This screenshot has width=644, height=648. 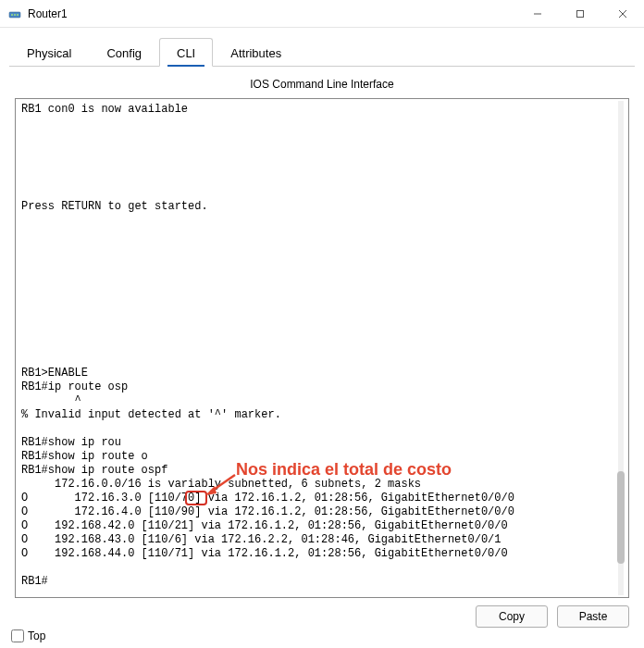 What do you see at coordinates (124, 52) in the screenshot?
I see `tab-config: Config` at bounding box center [124, 52].